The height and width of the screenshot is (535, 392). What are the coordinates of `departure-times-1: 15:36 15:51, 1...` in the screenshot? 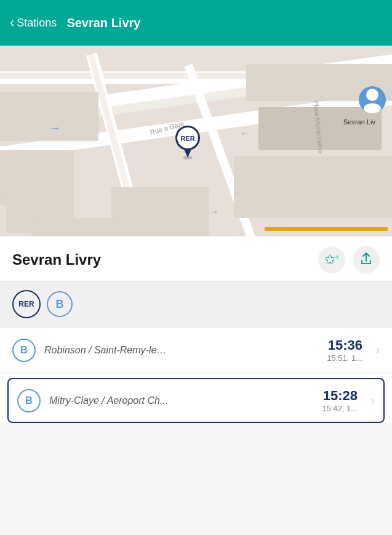 It's located at (345, 350).